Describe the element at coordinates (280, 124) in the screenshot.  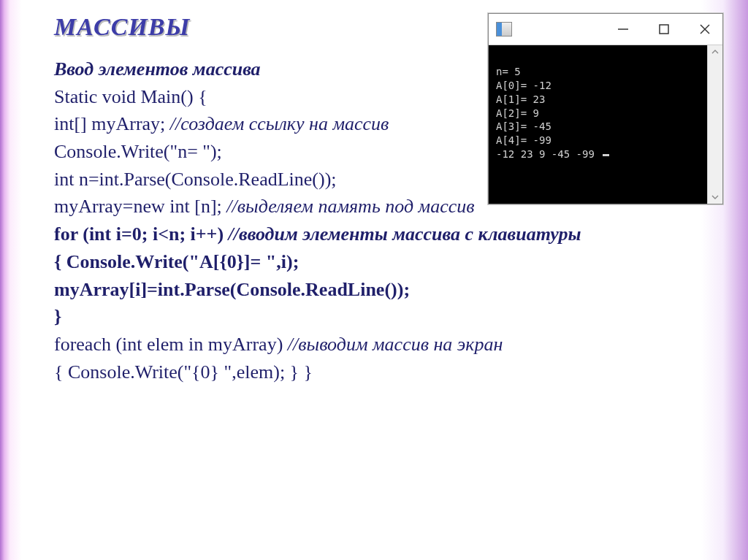
I see `code-comment: //создаем ссылку на массив` at that location.